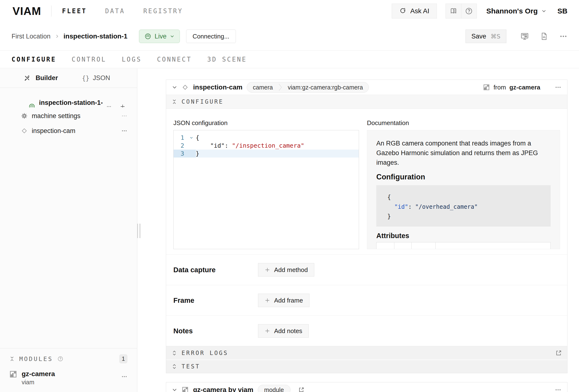  I want to click on json-mode-button: {} JSON, so click(96, 78).